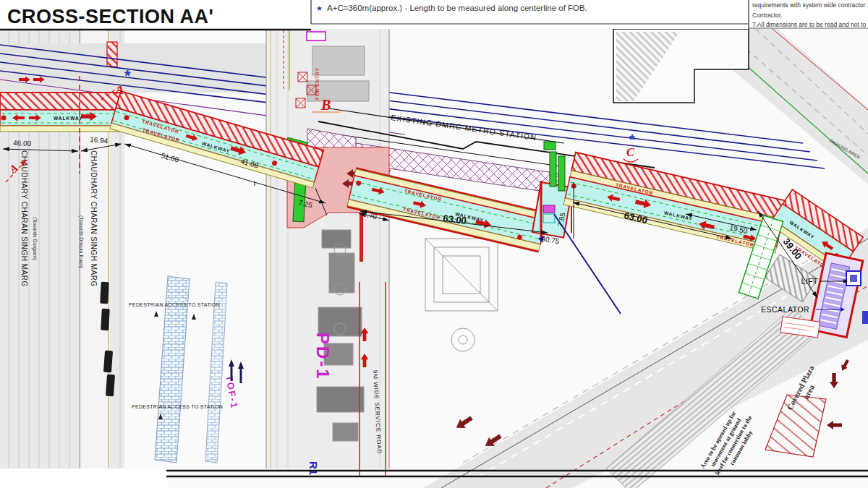 This screenshot has height=488, width=868. I want to click on notes-right-line-3: 7.All dimensions are to be read and not …, so click(809, 25).